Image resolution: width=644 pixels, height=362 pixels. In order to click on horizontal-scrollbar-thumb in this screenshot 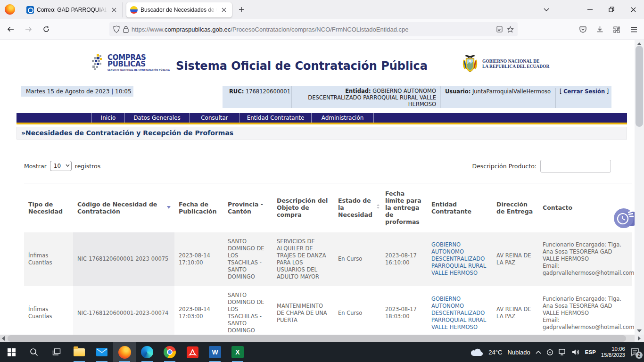, I will do `click(317, 338)`.